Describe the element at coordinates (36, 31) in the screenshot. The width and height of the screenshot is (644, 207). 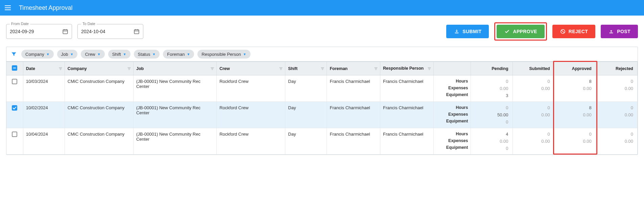
I see `from-date-input` at that location.